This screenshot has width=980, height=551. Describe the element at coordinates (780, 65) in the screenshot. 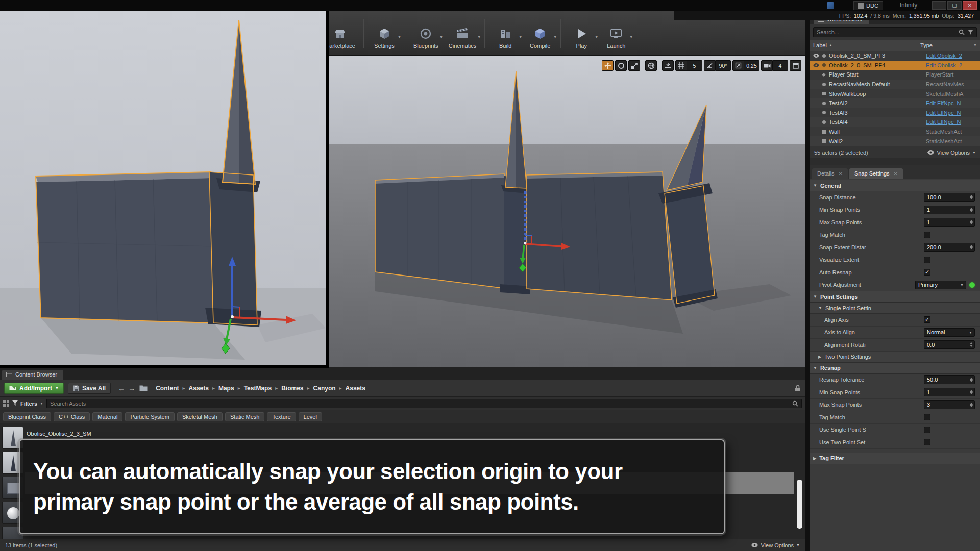

I see `camera-speed-value: 4` at that location.